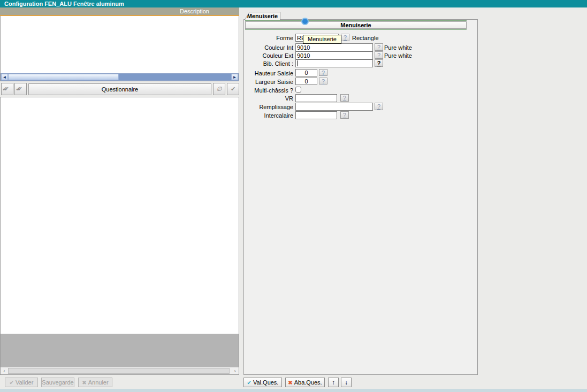 This screenshot has height=392, width=587. What do you see at coordinates (323, 81) in the screenshot?
I see `largeur-help-button: ?` at bounding box center [323, 81].